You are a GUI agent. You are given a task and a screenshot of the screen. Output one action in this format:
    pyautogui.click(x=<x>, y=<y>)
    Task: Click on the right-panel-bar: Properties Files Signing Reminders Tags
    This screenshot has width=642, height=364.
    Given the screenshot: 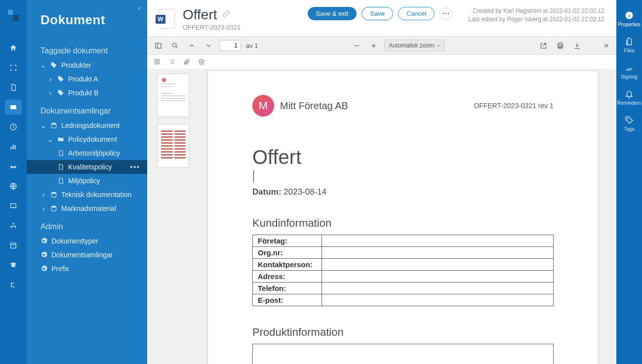 What is the action you would take?
    pyautogui.click(x=629, y=182)
    